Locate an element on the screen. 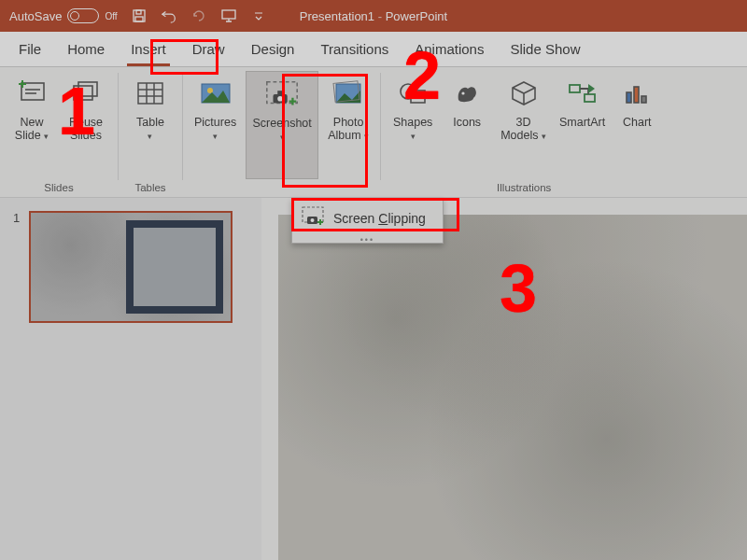  redo-icon is located at coordinates (199, 16).